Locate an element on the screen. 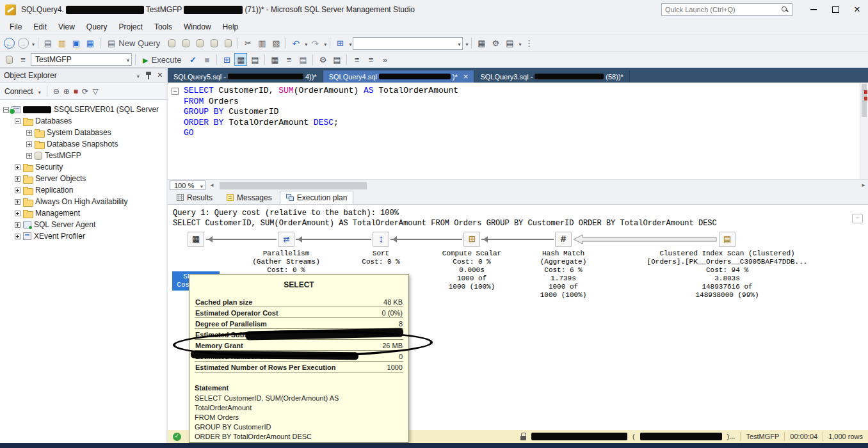 Image resolution: width=868 pixels, height=448 pixels. database-dropdown-icon is located at coordinates (128, 60).